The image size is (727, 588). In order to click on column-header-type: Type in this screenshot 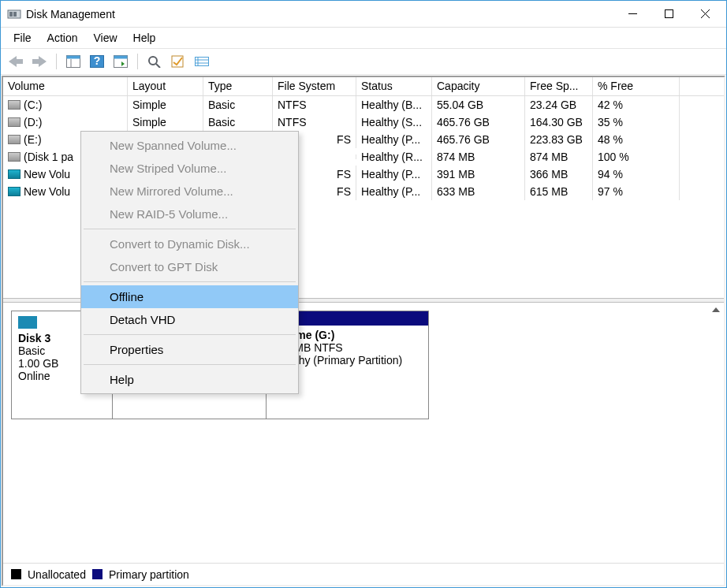, I will do `click(238, 87)`.